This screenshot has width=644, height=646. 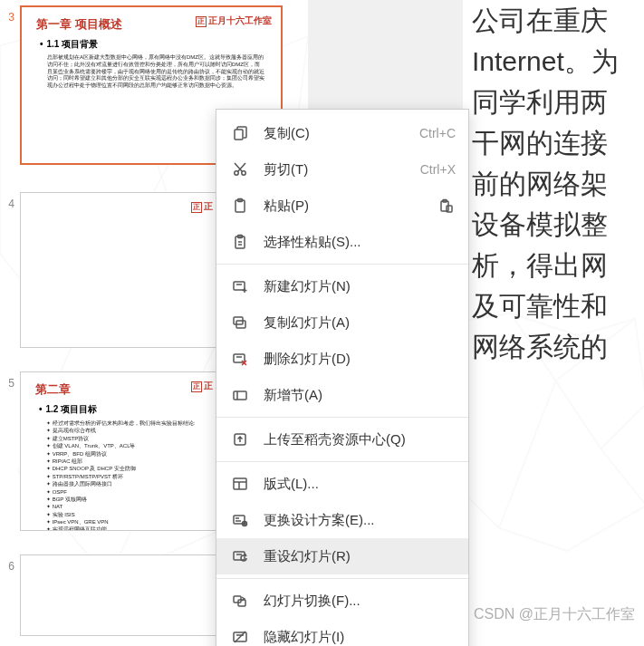 What do you see at coordinates (240, 439) in the screenshot?
I see `upload-icon` at bounding box center [240, 439].